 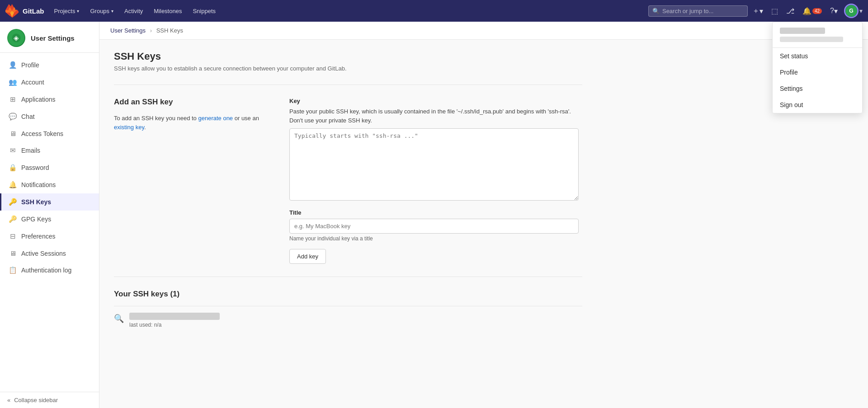 What do you see at coordinates (50, 236) in the screenshot?
I see `sidebar-item-preferences: ⊟ Preferences` at bounding box center [50, 236].